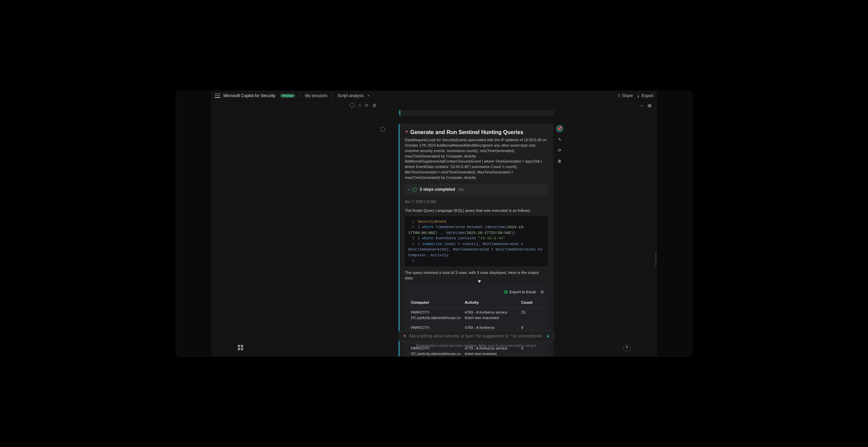 The width and height of the screenshot is (868, 447). I want to click on refresh-icon: ⟳, so click(367, 105).